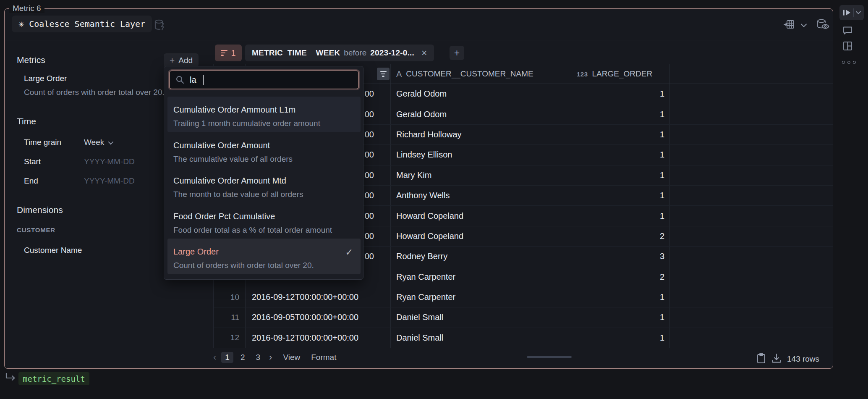 The width and height of the screenshot is (868, 399). I want to click on page-number-3: 3, so click(258, 357).